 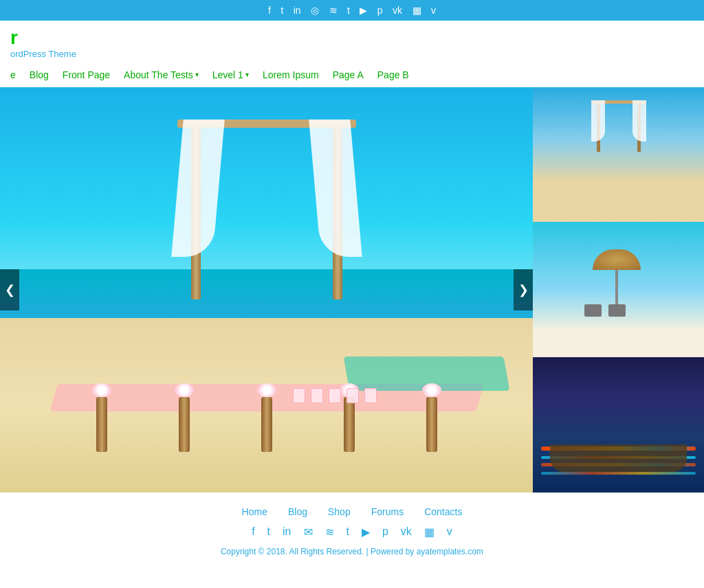 I want to click on footer-link-forums: Forums, so click(x=388, y=512).